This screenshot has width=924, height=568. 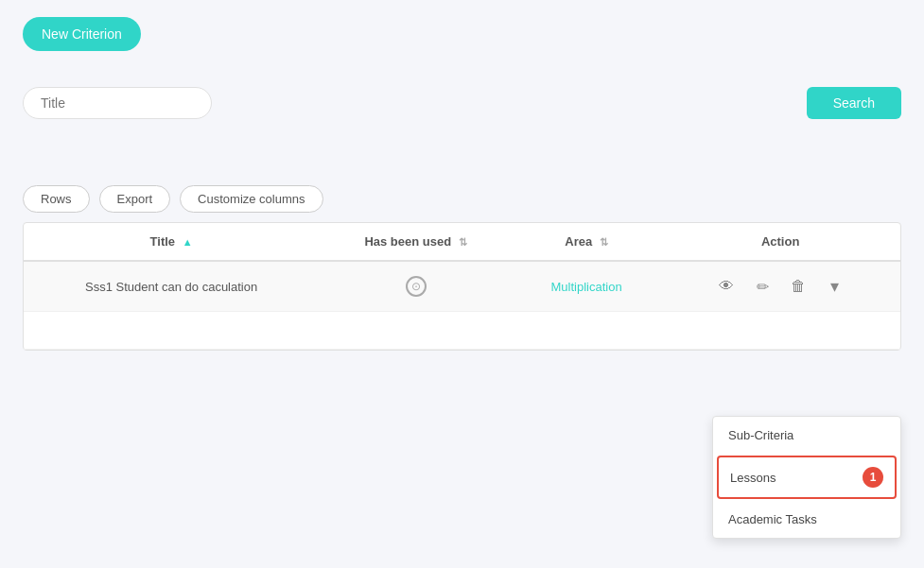 What do you see at coordinates (81, 34) in the screenshot?
I see `new-criterion-button: New Criterion` at bounding box center [81, 34].